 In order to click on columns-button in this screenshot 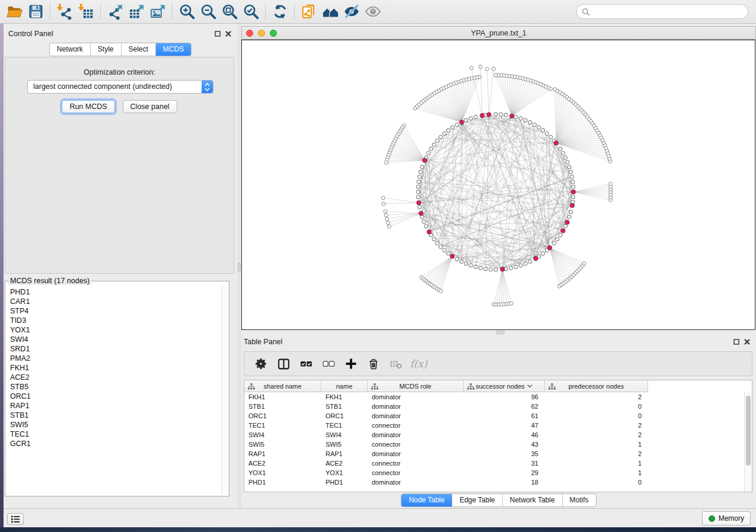, I will do `click(283, 364)`.